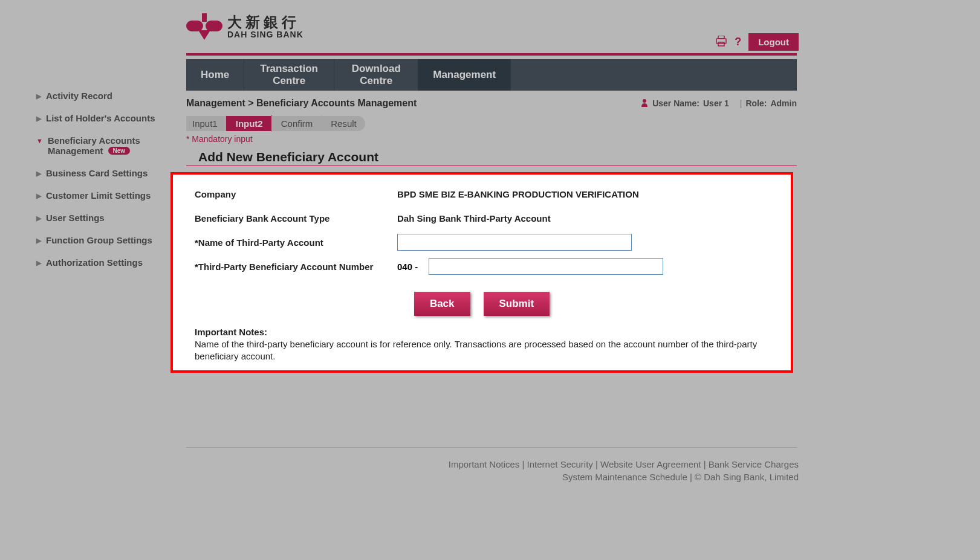  Describe the element at coordinates (716, 103) in the screenshot. I see `user-name-value: User 1` at that location.